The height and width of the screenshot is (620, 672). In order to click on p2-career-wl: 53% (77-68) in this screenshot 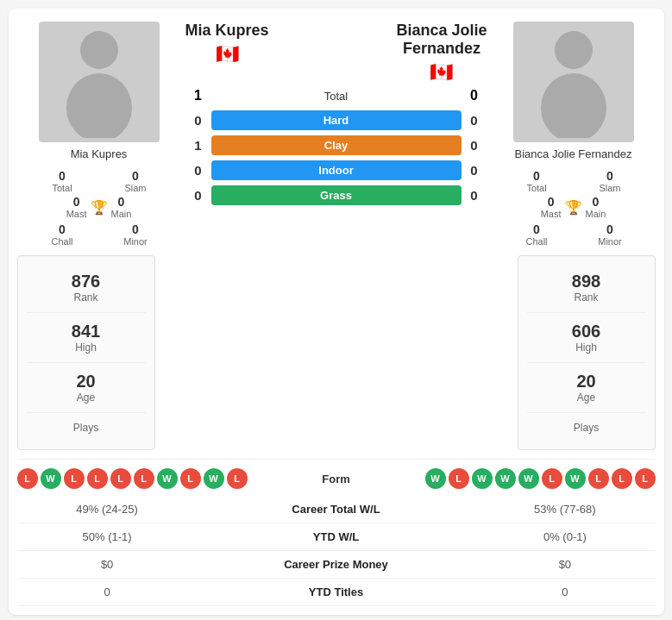, I will do `click(564, 510)`.